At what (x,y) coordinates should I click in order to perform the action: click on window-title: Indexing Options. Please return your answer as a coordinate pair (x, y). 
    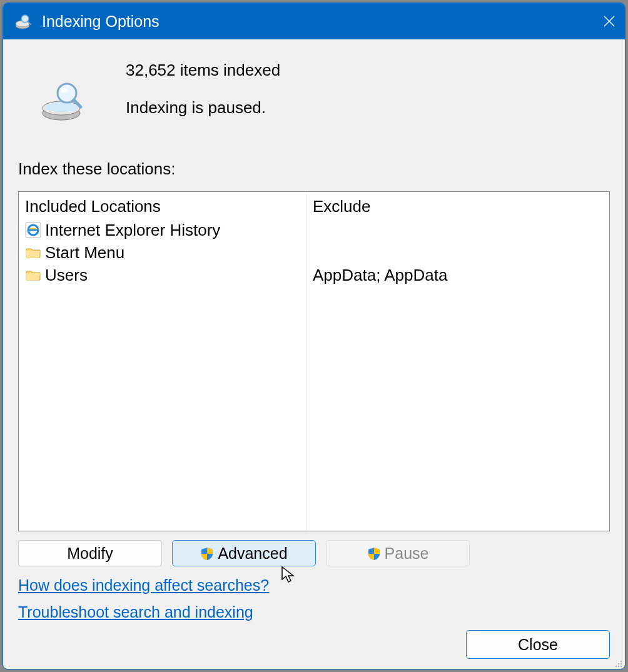
    Looking at the image, I should click on (101, 21).